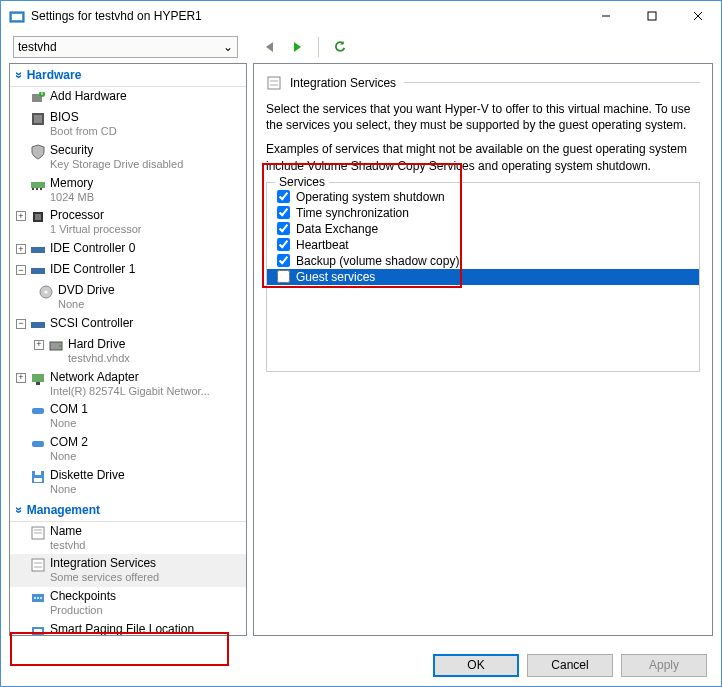  What do you see at coordinates (128, 222) in the screenshot?
I see `tree-item-processor: + Processor1 Virtual processor` at bounding box center [128, 222].